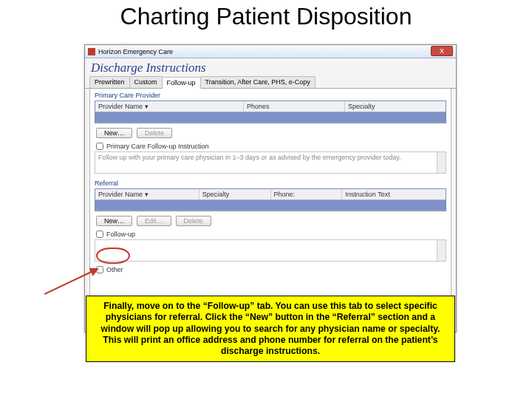 The width and height of the screenshot is (532, 399). What do you see at coordinates (270, 157) in the screenshot?
I see `primary-instruction-text: Follow up with your primary care physici…` at bounding box center [270, 157].